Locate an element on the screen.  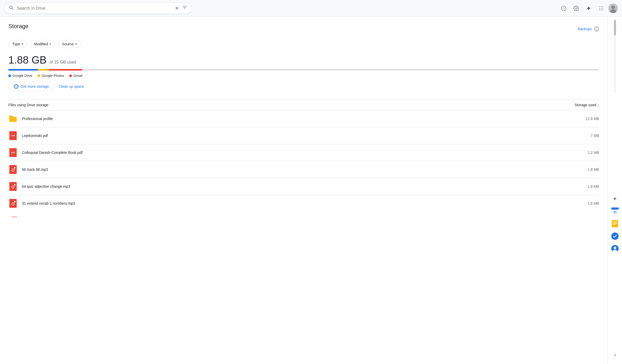
info-icon is located at coordinates (596, 29).